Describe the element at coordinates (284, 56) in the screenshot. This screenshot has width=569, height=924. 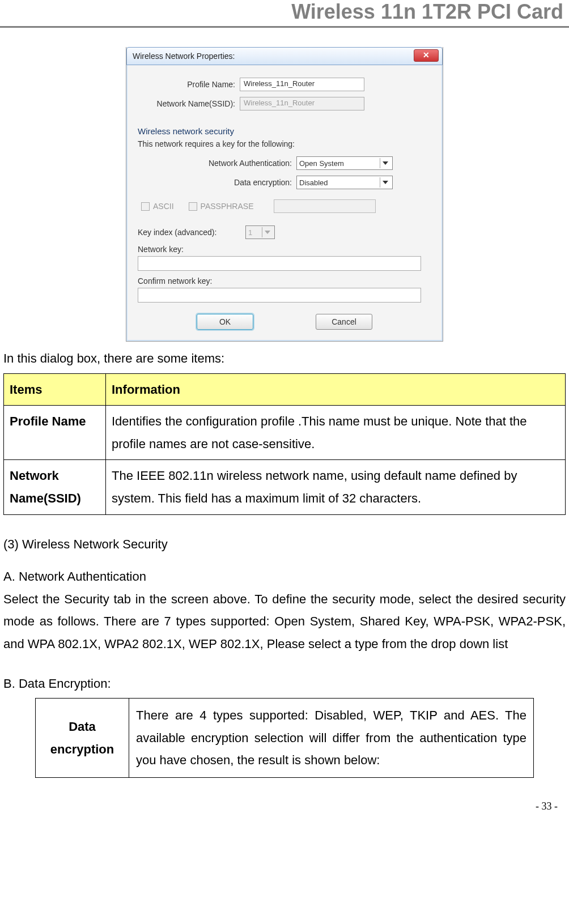
I see `dialog-titlebar: Wireless Network Properties: ✕` at that location.